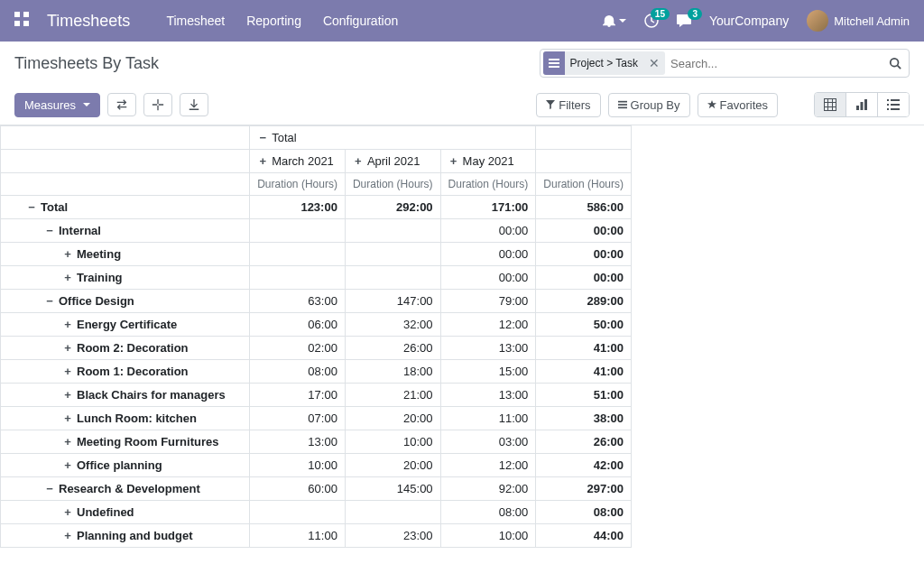 This screenshot has height=564, width=924. I want to click on pivot-cell: 15:00, so click(488, 372).